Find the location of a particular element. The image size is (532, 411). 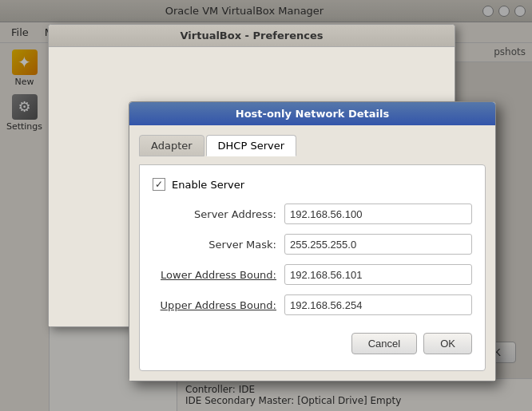

lower-bound-row: Lower Address Bound: is located at coordinates (312, 275).